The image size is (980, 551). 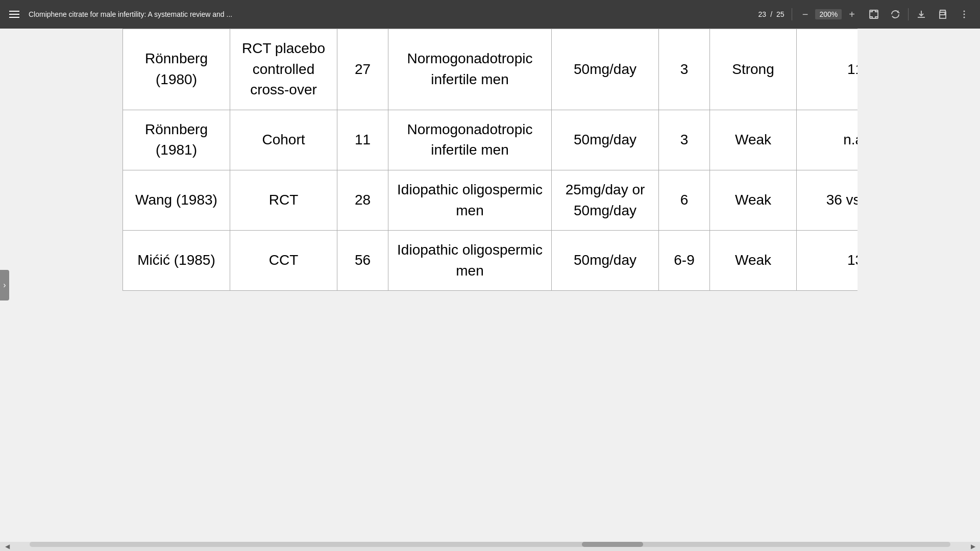 What do you see at coordinates (763, 14) in the screenshot?
I see `page-current: 23` at bounding box center [763, 14].